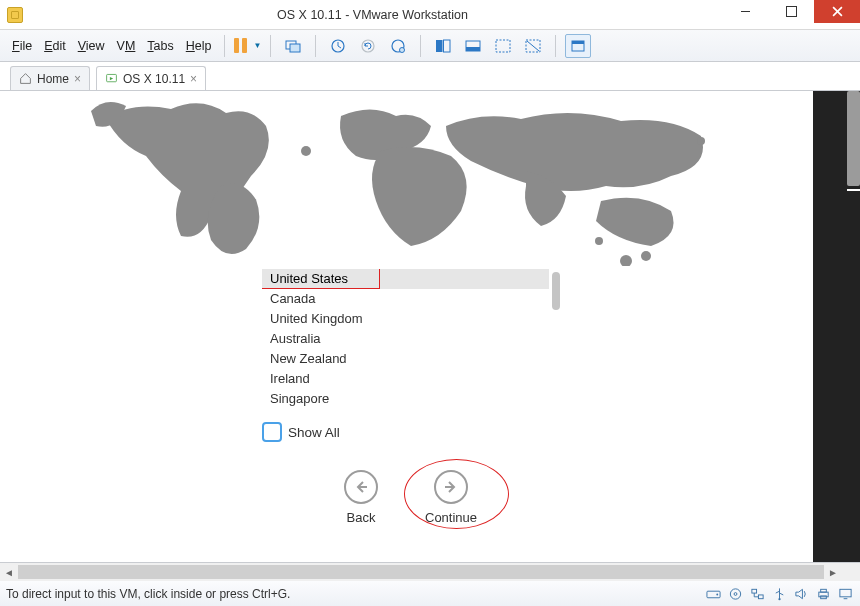 The image size is (860, 606). Describe the element at coordinates (55, 46) in the screenshot. I see `menu-edit: Edit` at that location.